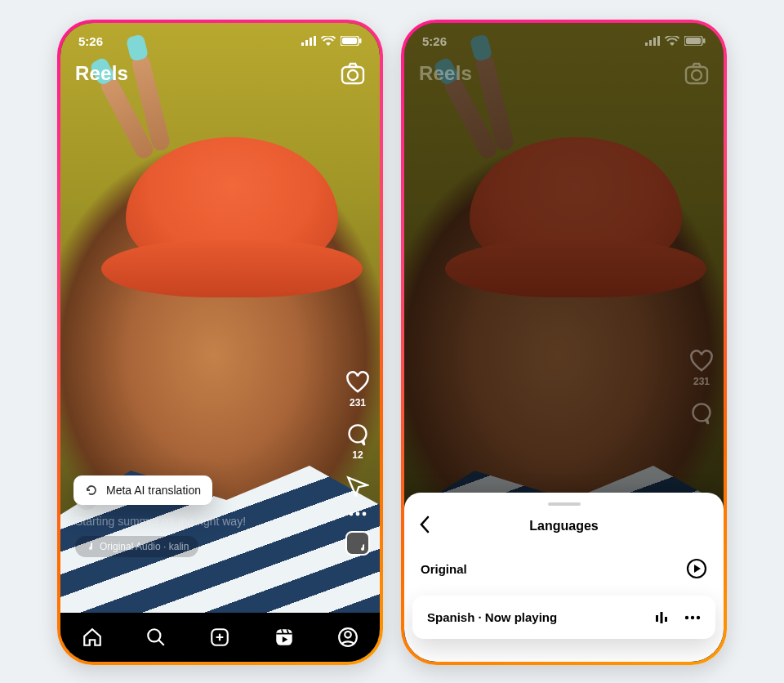  I want to click on heart-icon, so click(702, 361).